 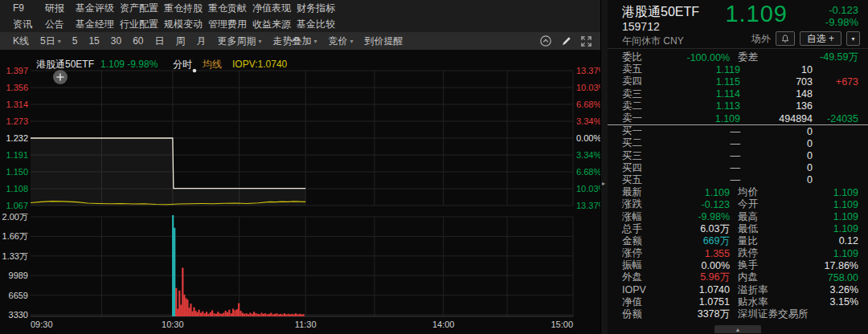 What do you see at coordinates (98, 8) in the screenshot?
I see `menu-item-基金评级: 基金评级` at bounding box center [98, 8].